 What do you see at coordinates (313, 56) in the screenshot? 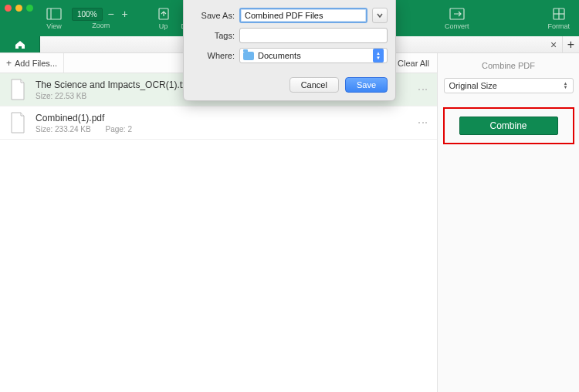
I see `where-select: Documents ▲▼` at bounding box center [313, 56].